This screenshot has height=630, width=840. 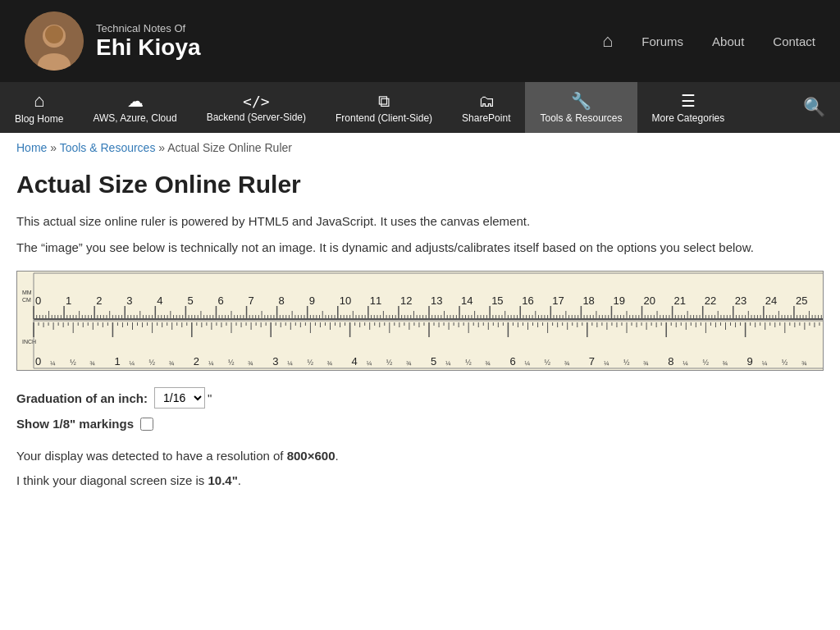 What do you see at coordinates (814, 107) in the screenshot?
I see `search-button: 🔍` at bounding box center [814, 107].